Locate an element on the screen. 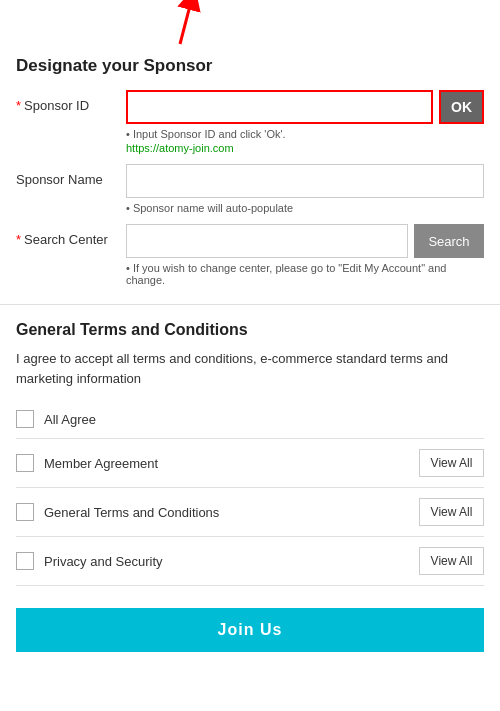 The height and width of the screenshot is (711, 500). sponsor-name-label: Sponsor Name is located at coordinates (71, 176).